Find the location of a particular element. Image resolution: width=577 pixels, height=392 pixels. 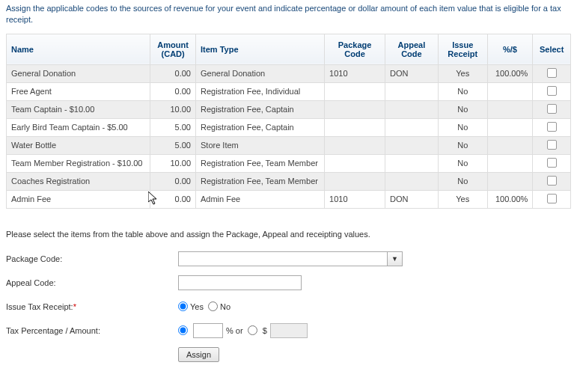

col-name: Name is located at coordinates (79, 49).